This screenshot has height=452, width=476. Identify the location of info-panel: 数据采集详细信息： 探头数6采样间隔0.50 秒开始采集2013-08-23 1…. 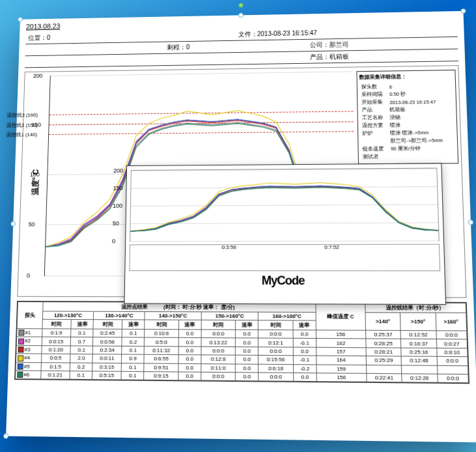
(408, 117).